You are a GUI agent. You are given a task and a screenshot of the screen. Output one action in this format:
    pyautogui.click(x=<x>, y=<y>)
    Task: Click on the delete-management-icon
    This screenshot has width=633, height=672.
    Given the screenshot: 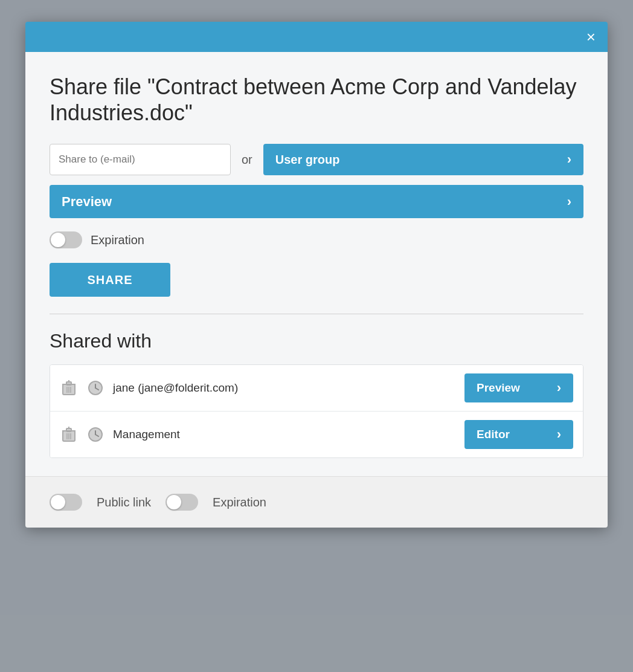 What is the action you would take?
    pyautogui.click(x=69, y=435)
    